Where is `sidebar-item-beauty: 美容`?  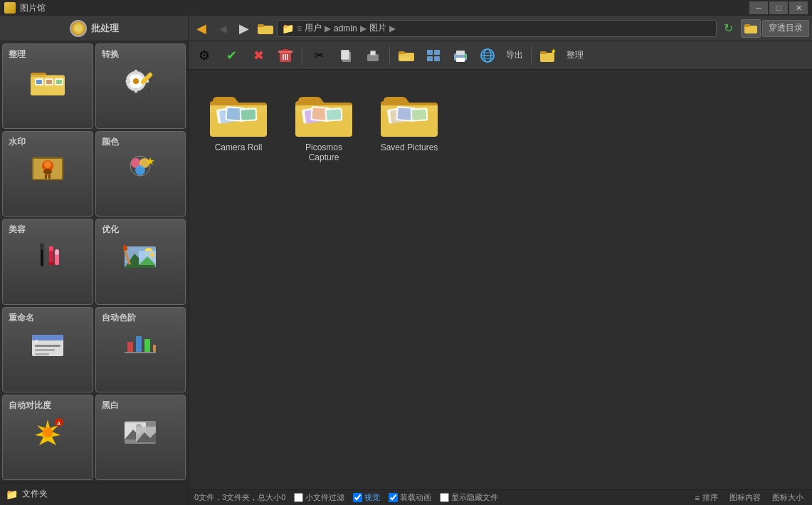 sidebar-item-beauty: 美容 is located at coordinates (48, 261).